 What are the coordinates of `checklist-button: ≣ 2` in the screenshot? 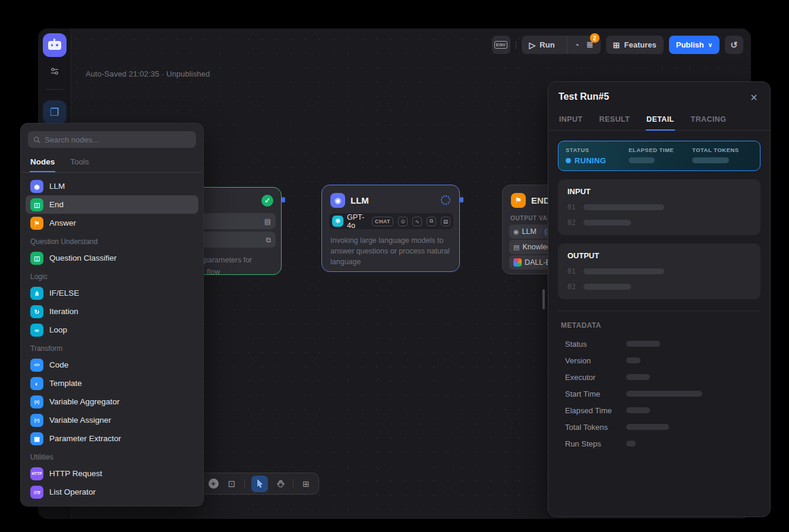 It's located at (590, 45).